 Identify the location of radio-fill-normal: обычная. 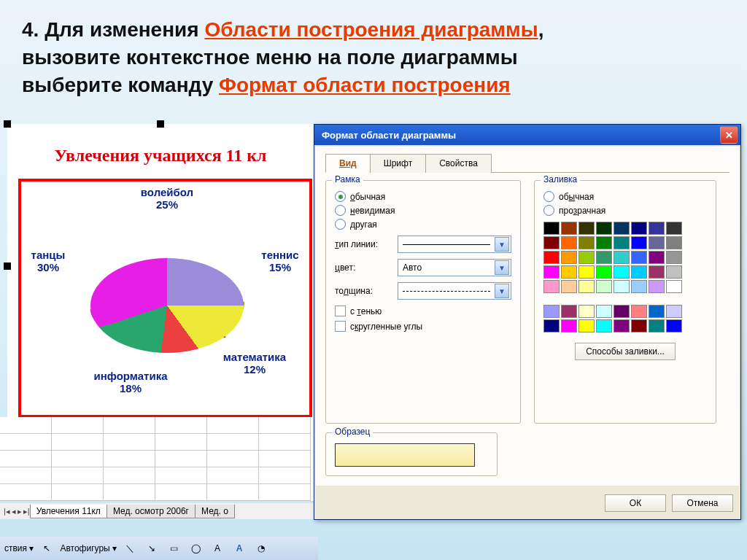
(625, 197).